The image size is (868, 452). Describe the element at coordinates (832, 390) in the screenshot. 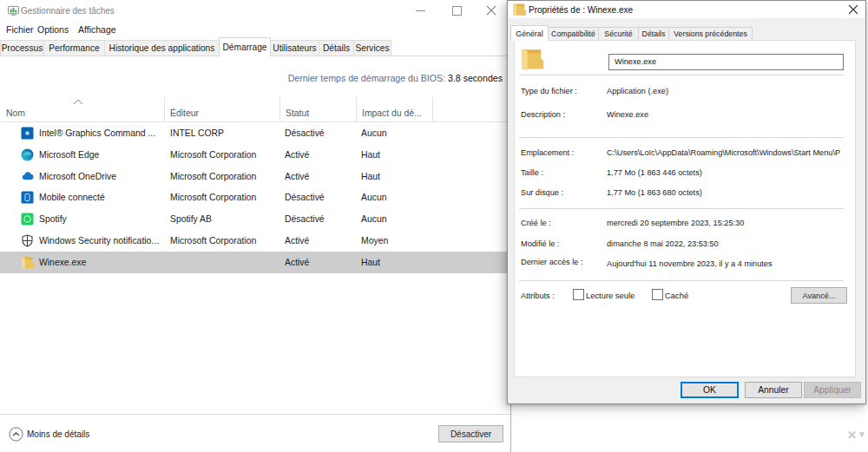

I see `apply-button: Appliquer` at that location.